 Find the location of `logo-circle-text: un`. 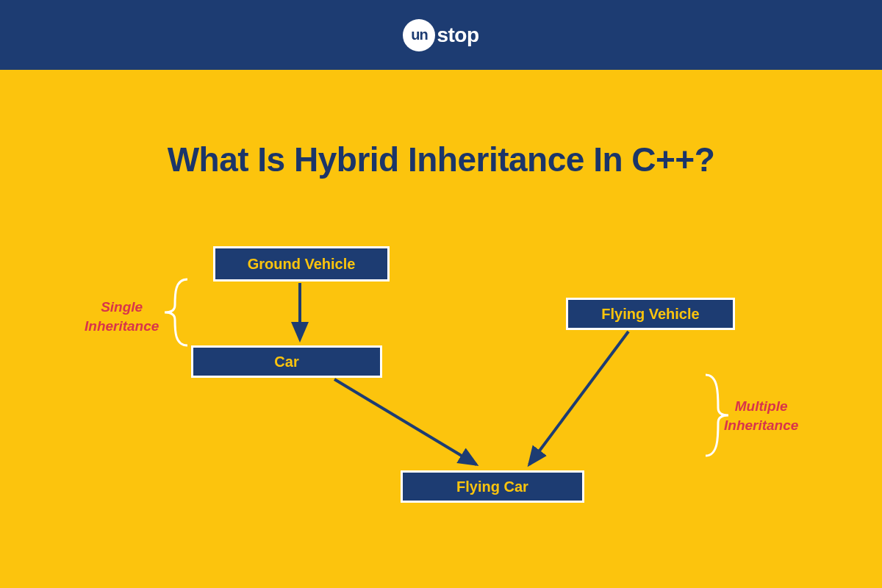

logo-circle-text: un is located at coordinates (419, 35).